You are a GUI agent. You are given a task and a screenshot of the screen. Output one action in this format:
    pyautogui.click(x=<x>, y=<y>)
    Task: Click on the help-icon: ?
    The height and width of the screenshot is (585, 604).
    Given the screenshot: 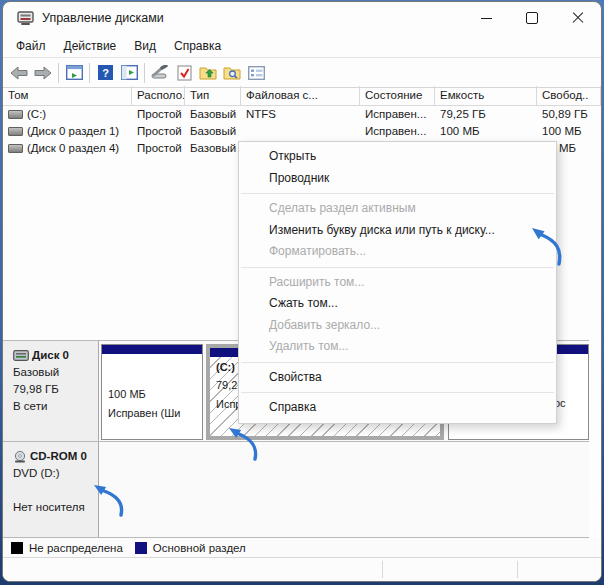 What is the action you would take?
    pyautogui.click(x=105, y=73)
    